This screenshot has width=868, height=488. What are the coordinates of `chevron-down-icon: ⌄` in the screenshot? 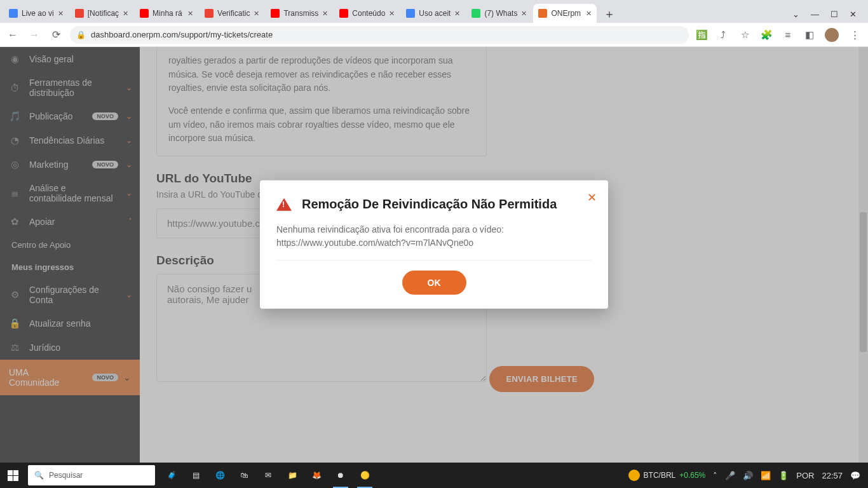 It's located at (796, 14).